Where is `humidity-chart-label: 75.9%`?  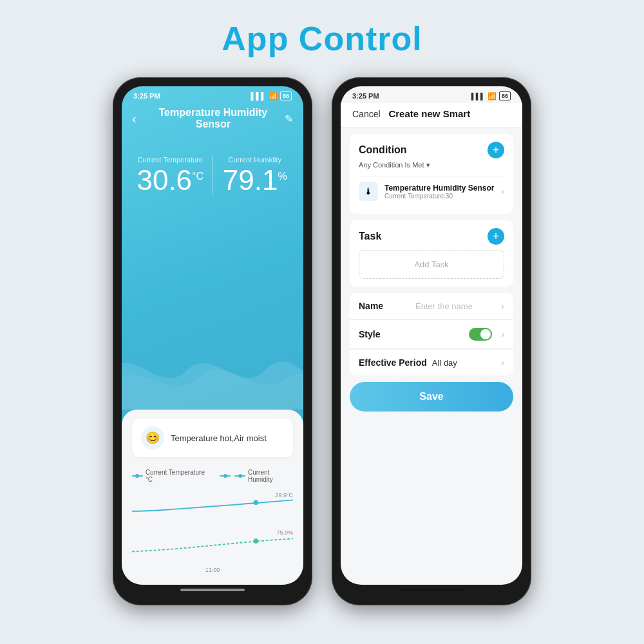
humidity-chart-label: 75.9% is located at coordinates (285, 533).